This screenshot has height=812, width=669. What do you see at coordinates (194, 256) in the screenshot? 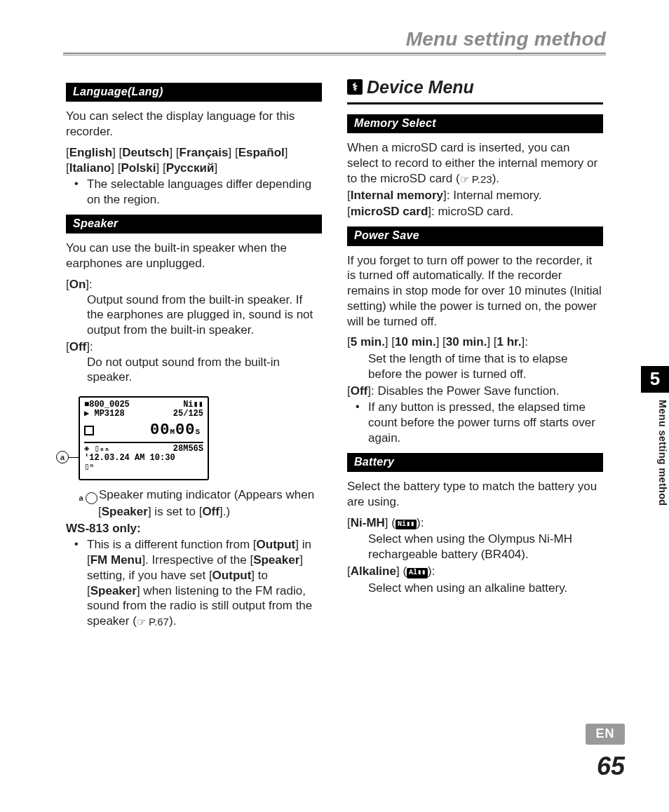
I see `speaker-intro: You can use the built-in speaker when th…` at bounding box center [194, 256].